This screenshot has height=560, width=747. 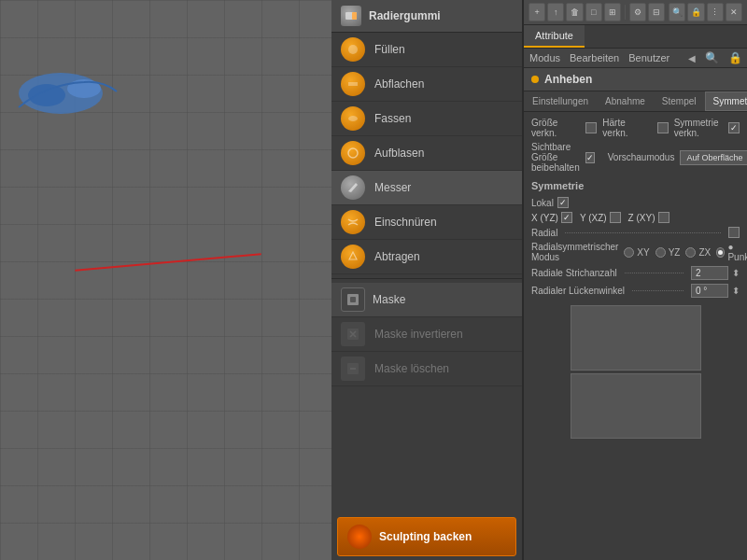 I want to click on preview-box-bottom, so click(x=636, y=406).